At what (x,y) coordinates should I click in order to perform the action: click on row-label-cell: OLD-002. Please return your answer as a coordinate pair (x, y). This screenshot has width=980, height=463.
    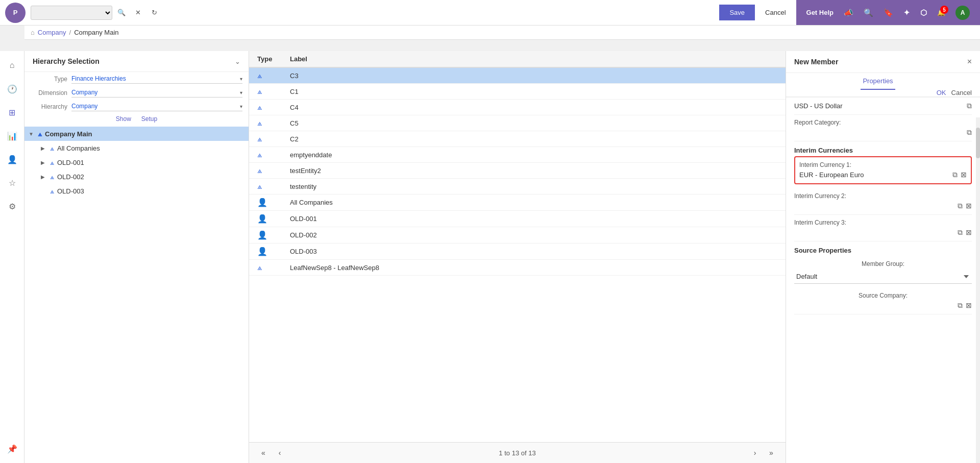
    Looking at the image, I should click on (538, 235).